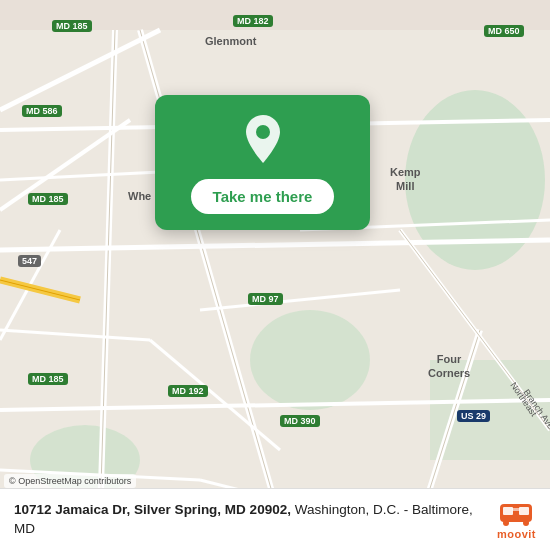  What do you see at coordinates (449, 366) in the screenshot?
I see `label-four-corners: FourCorners` at bounding box center [449, 366].